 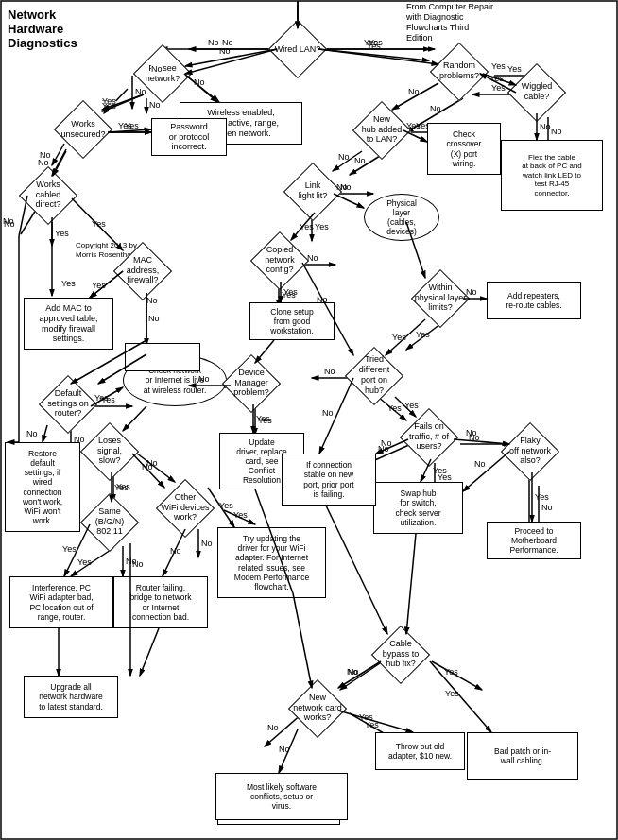 I want to click on password-box: Passwordor protocolincorrect., so click(x=189, y=137).